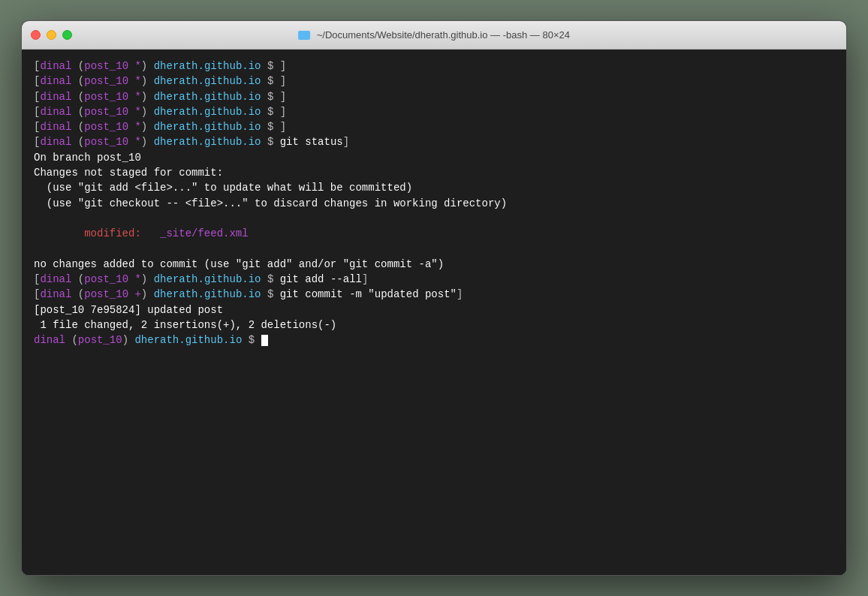 This screenshot has height=596, width=868. I want to click on terminal-line-git-status: [dinal (post_10 *) dherath.github.io $ g…, so click(434, 142).